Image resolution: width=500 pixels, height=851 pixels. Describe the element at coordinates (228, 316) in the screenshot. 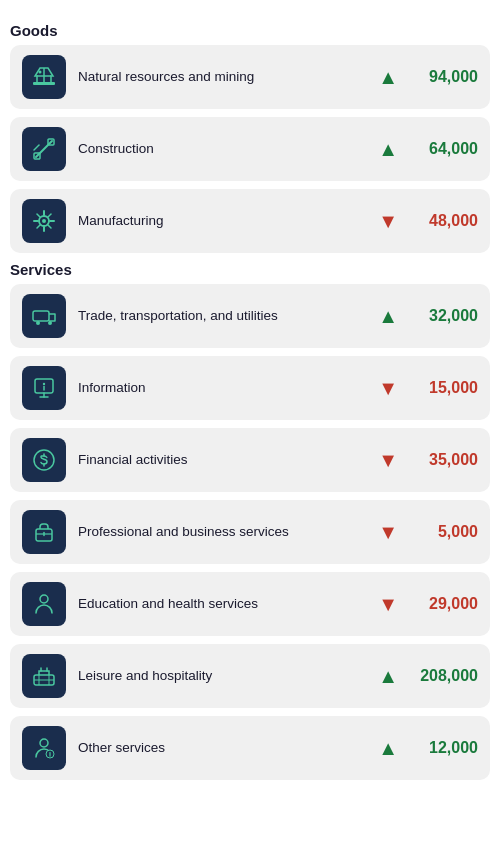

I see `industry-name-trade: Trade, transportation, and utilities` at that location.